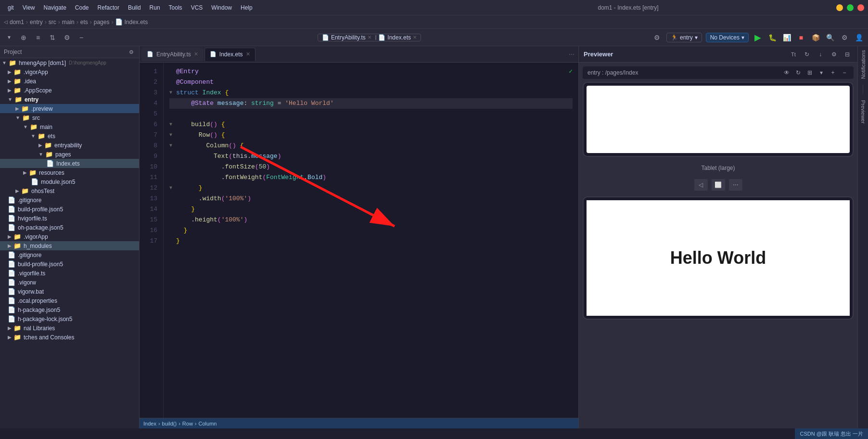 Image resolution: width=868 pixels, height=439 pixels. I want to click on sidebar-pages: ▼ 📁 pages, so click(69, 154).